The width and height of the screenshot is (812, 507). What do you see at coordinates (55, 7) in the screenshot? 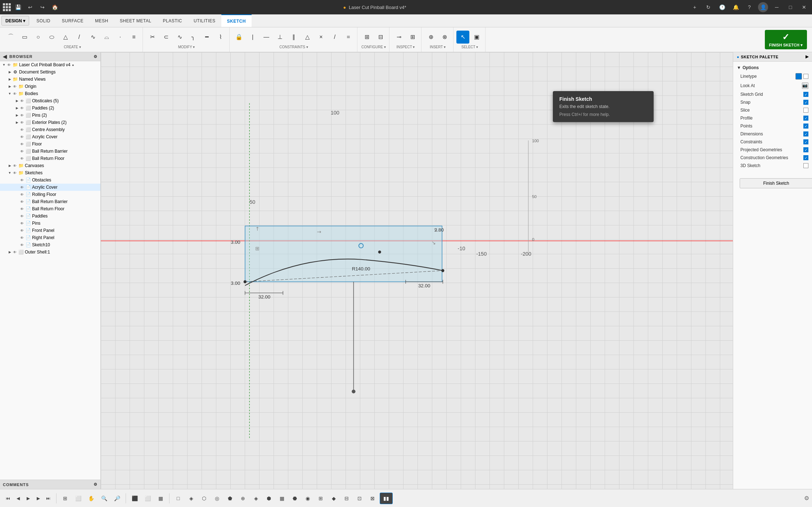
I see `home-btn: 🏠` at bounding box center [55, 7].